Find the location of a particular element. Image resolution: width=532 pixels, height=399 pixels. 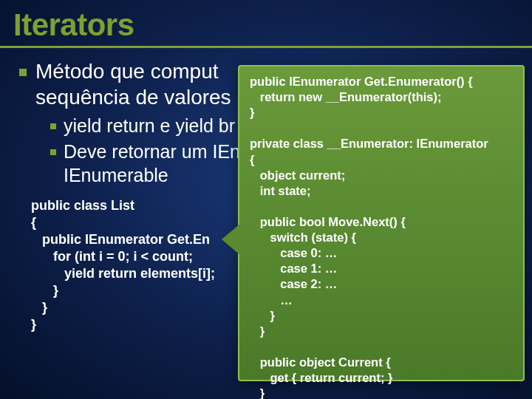

sub-bullet-2-text: Deve retornar um IEn IEnumerable is located at coordinates (152, 164).